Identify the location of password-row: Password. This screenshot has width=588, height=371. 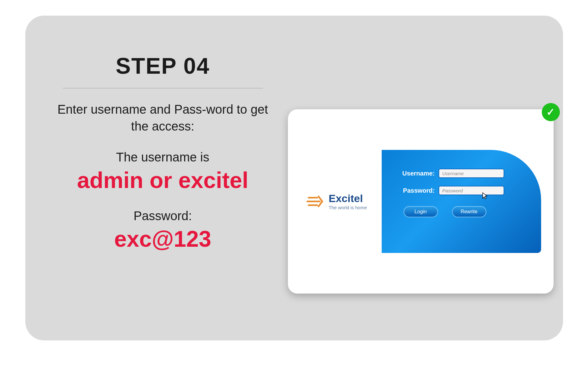
(461, 190).